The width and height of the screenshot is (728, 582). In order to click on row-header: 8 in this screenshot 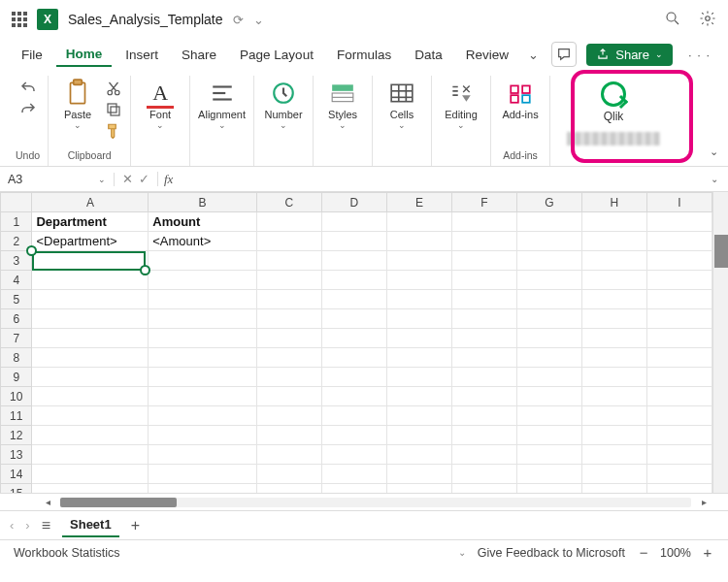, I will do `click(17, 358)`.